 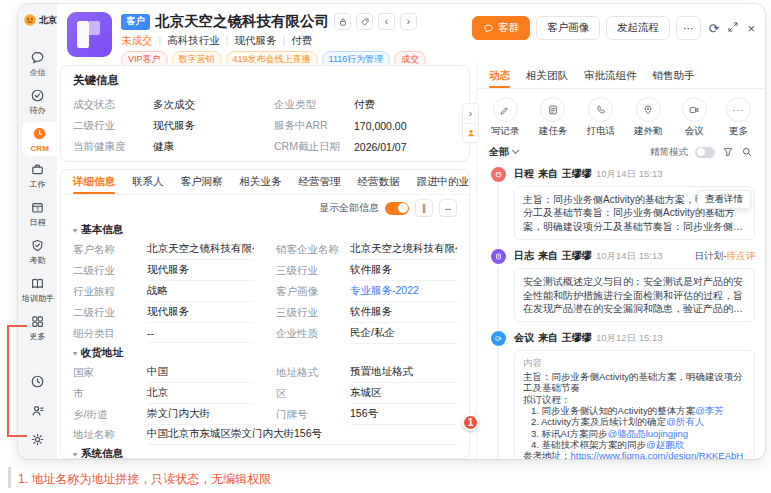 What do you see at coordinates (164, 126) in the screenshot?
I see `key-field: 二级行业现代服务` at bounding box center [164, 126].